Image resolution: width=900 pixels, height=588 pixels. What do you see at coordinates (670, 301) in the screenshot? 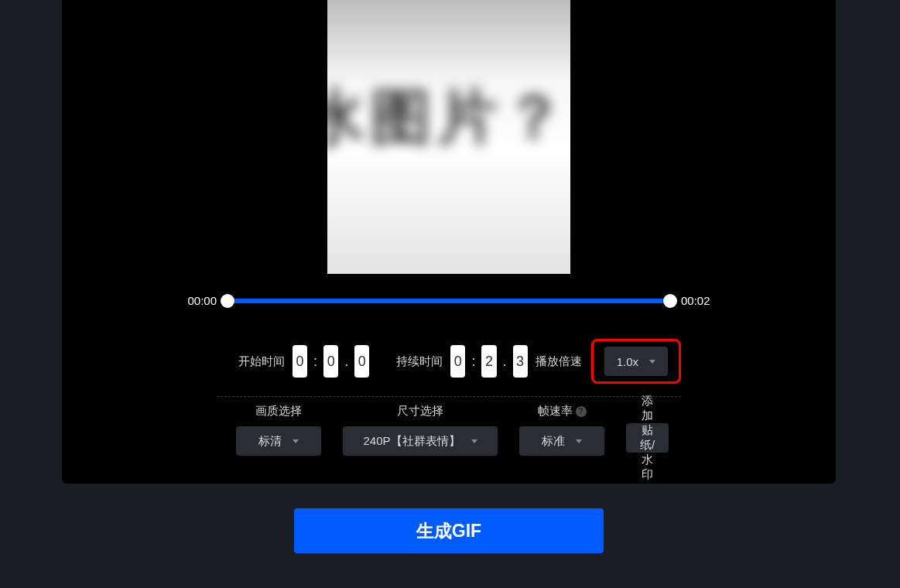
I see `timeline-thumb-end` at bounding box center [670, 301].